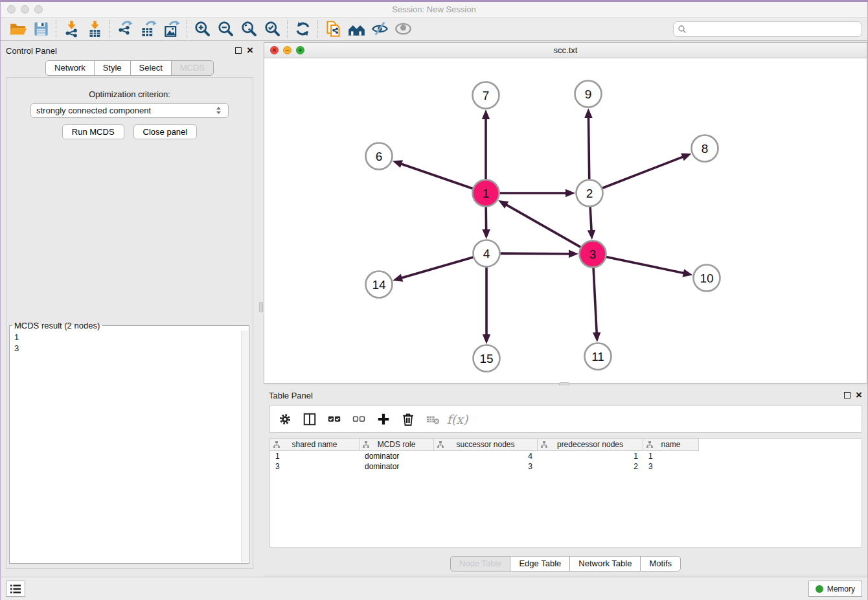  What do you see at coordinates (661, 564) in the screenshot?
I see `tab-motifs: Motifs` at bounding box center [661, 564].